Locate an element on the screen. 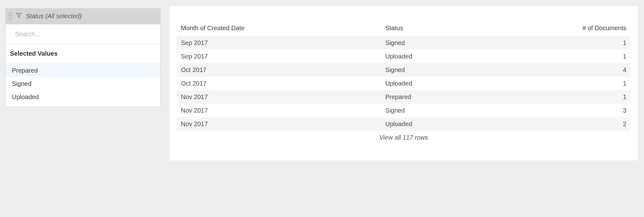 This screenshot has height=217, width=644. selected-values-heading: Selected Values is located at coordinates (83, 54).